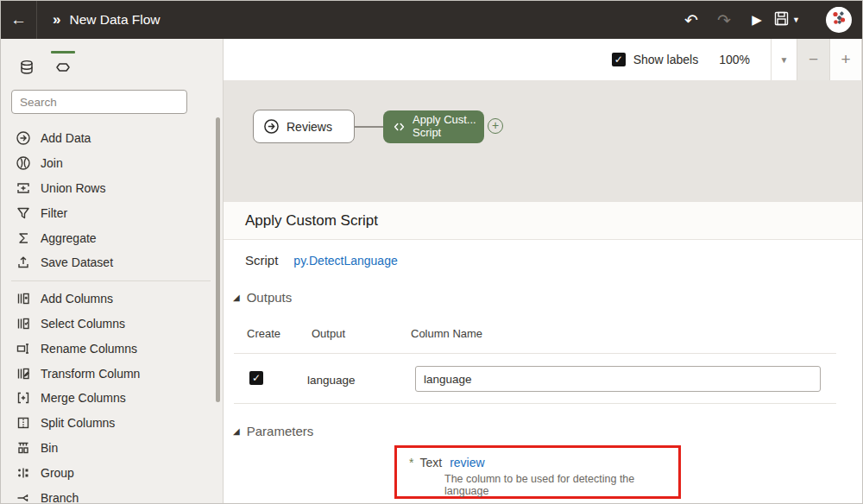 The width and height of the screenshot is (863, 504). What do you see at coordinates (217, 260) in the screenshot?
I see `sidebar-scrollbar` at bounding box center [217, 260].